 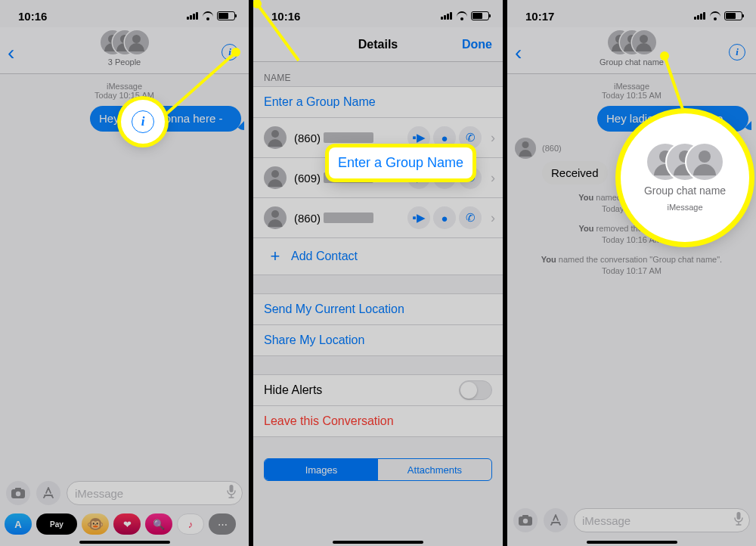 I want to click on callout-caption: Group chat name, so click(x=685, y=191).